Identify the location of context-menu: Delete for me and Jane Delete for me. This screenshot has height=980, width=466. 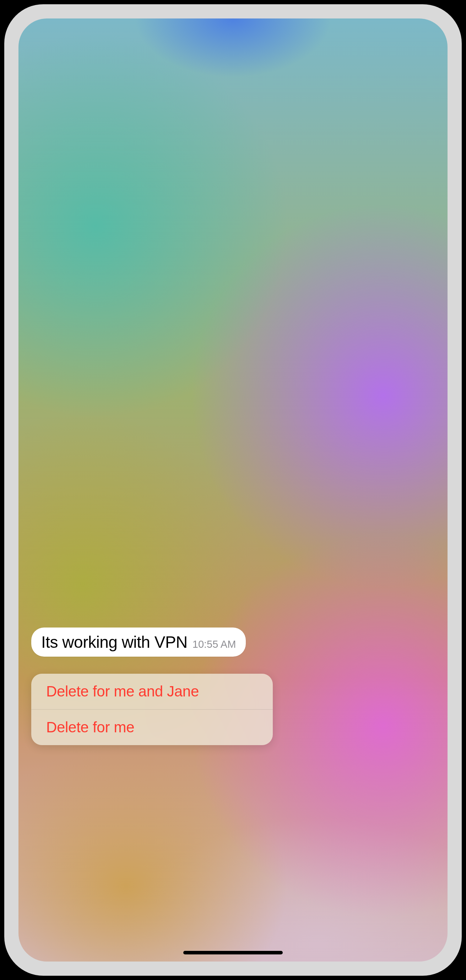
(152, 710).